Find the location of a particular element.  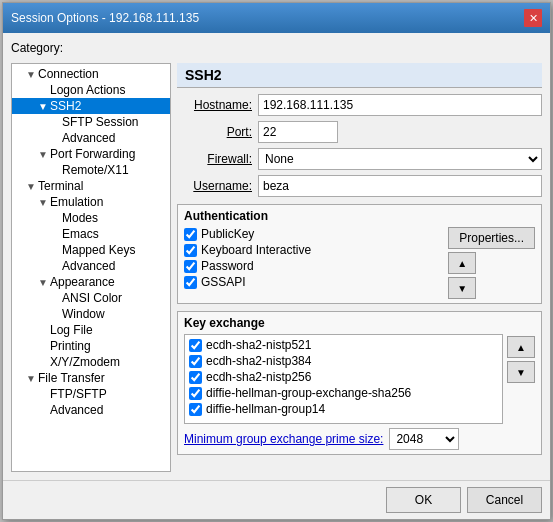

tree-item-window: Window is located at coordinates (91, 314).